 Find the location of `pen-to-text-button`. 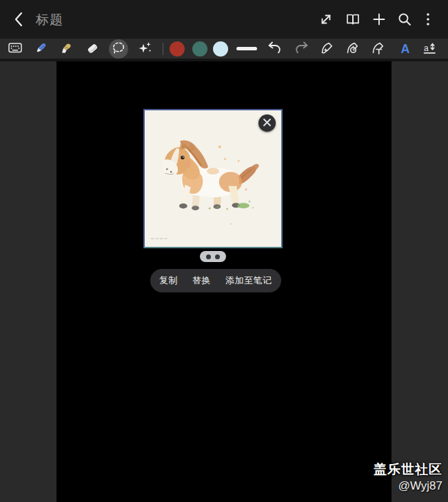

pen-to-text-button is located at coordinates (378, 49).